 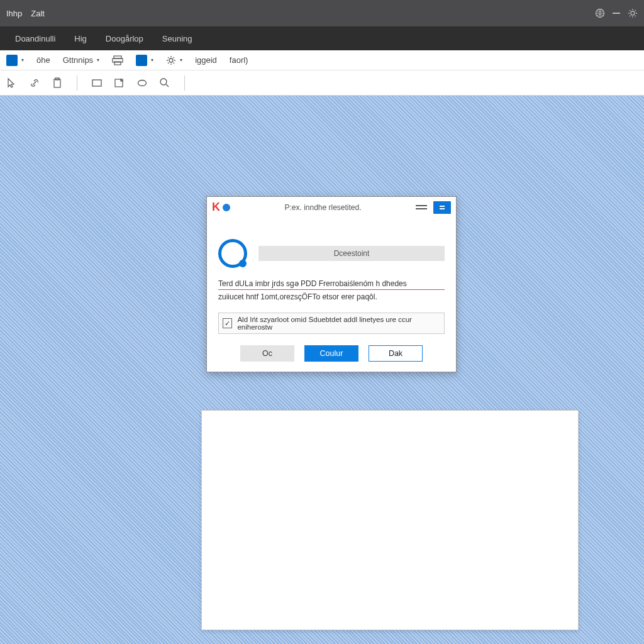 What do you see at coordinates (239, 60) in the screenshot?
I see `toolbar-btn-faorl: faorl)` at bounding box center [239, 60].